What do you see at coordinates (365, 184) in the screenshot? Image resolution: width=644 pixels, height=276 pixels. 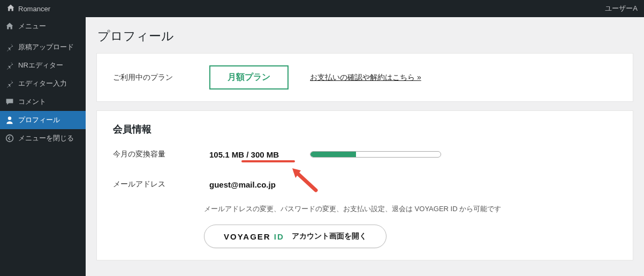 I see `email-row: メールアドレス guest@mail.co.jp` at bounding box center [365, 184].